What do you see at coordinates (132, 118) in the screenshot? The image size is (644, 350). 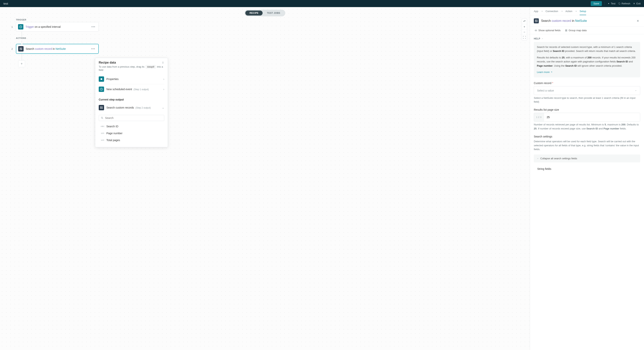 I see `datapill-search` at bounding box center [132, 118].